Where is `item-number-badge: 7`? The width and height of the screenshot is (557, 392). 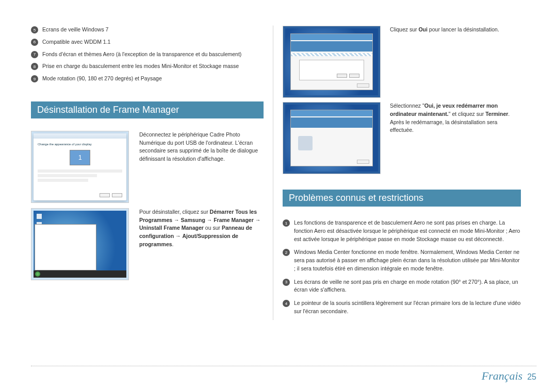
item-number-badge: 7 is located at coordinates (35, 55).